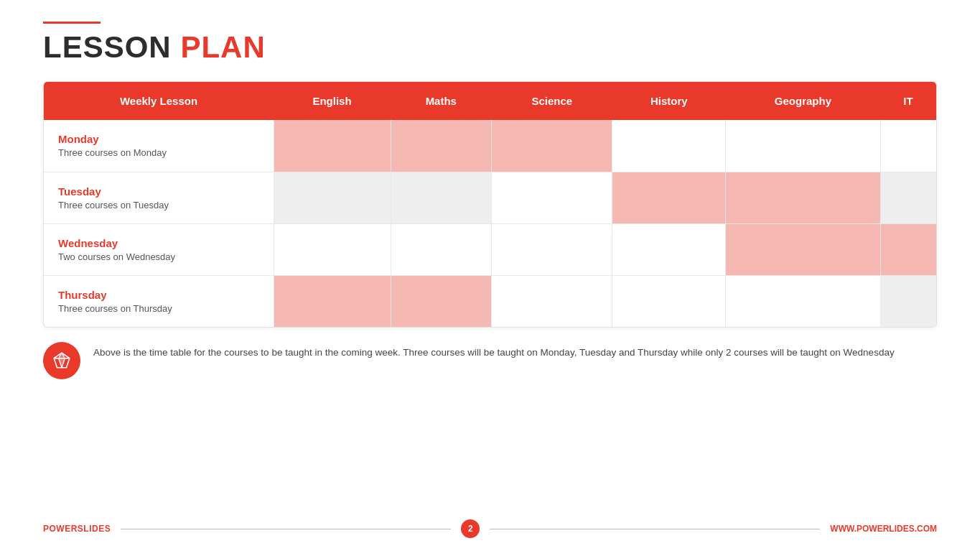 This screenshot has width=980, height=551. I want to click on diamond-svg, so click(62, 361).